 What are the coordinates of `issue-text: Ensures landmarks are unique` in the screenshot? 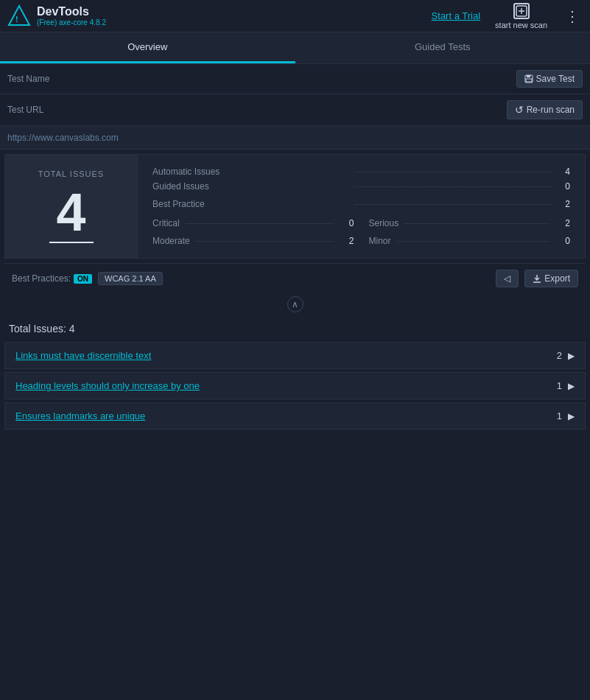 It's located at (286, 416).